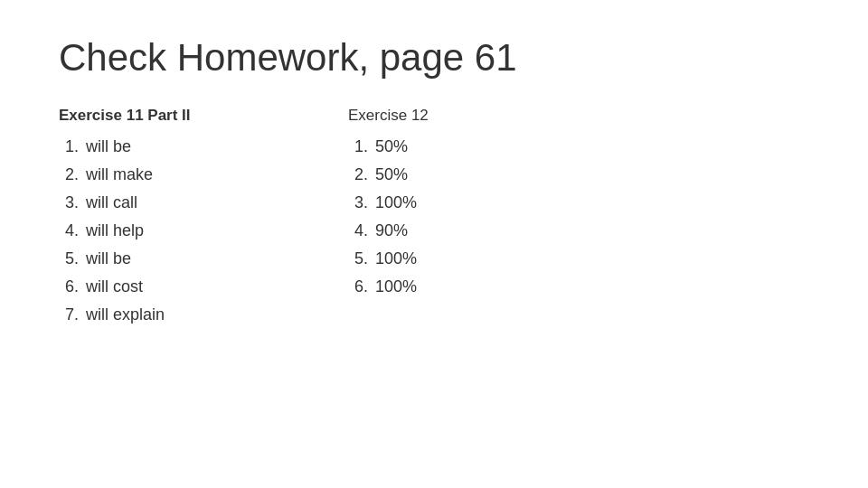 The height and width of the screenshot is (488, 868). What do you see at coordinates (112, 202) in the screenshot?
I see `list-val: will call` at bounding box center [112, 202].